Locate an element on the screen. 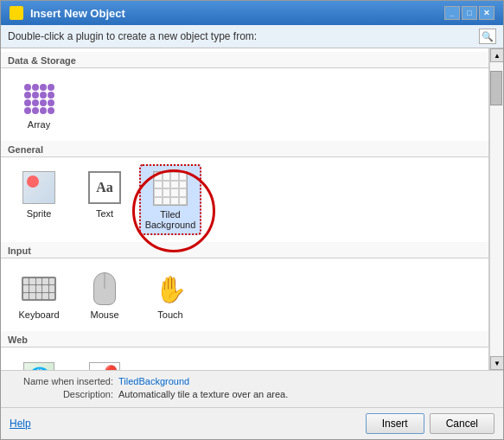 Image resolution: width=504 pixels, height=440 pixels. desc-value: Automatically tile a texture over an are… is located at coordinates (203, 394).